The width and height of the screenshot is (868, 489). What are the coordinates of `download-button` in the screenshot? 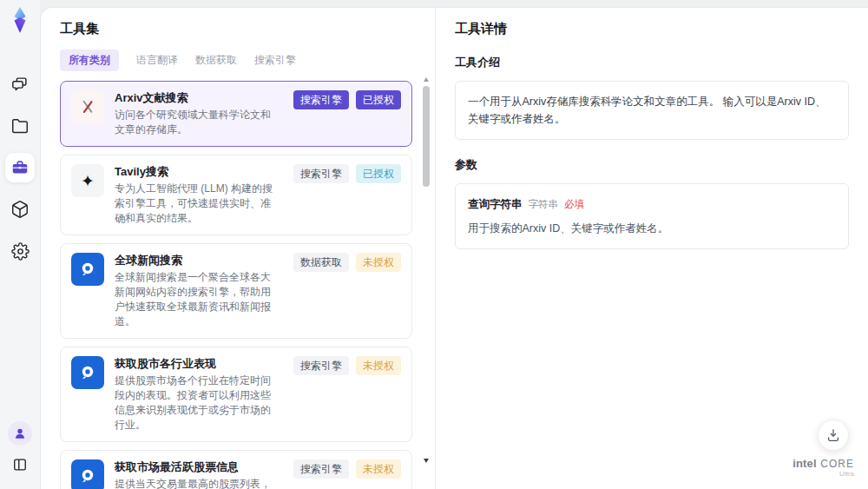 It's located at (833, 435).